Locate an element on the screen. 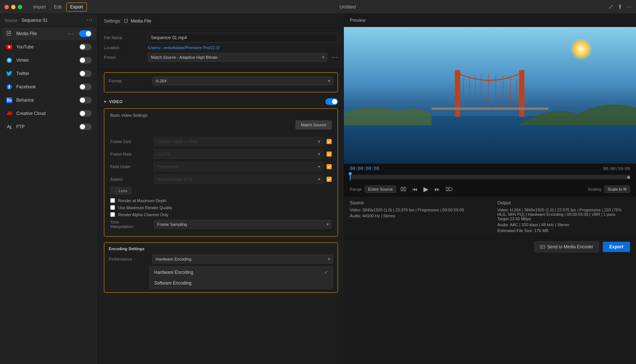  creative-cloud-toggle is located at coordinates (85, 113).